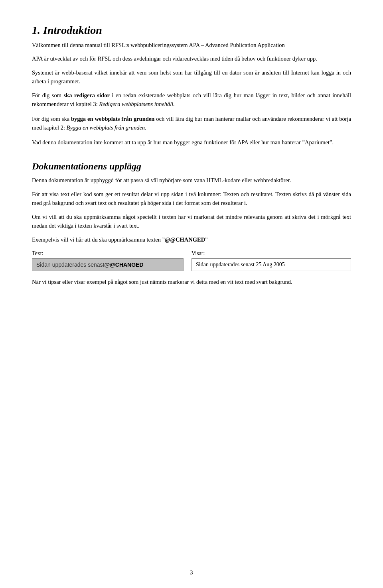  What do you see at coordinates (271, 254) in the screenshot?
I see `visar-label: Visar:` at bounding box center [271, 254].